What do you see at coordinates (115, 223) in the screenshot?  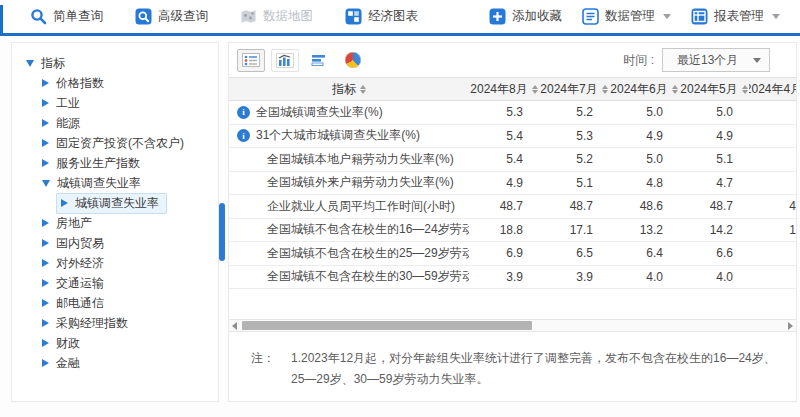 I see `tree-node: 房地产` at bounding box center [115, 223].